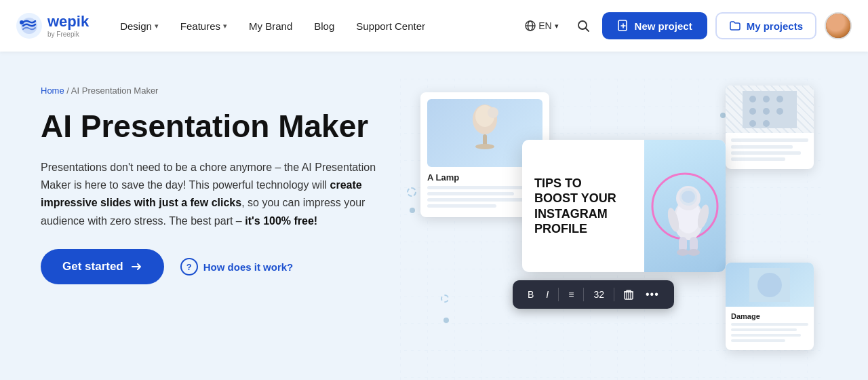 This screenshot has height=380, width=868. I want to click on card-tr-text, so click(770, 151).